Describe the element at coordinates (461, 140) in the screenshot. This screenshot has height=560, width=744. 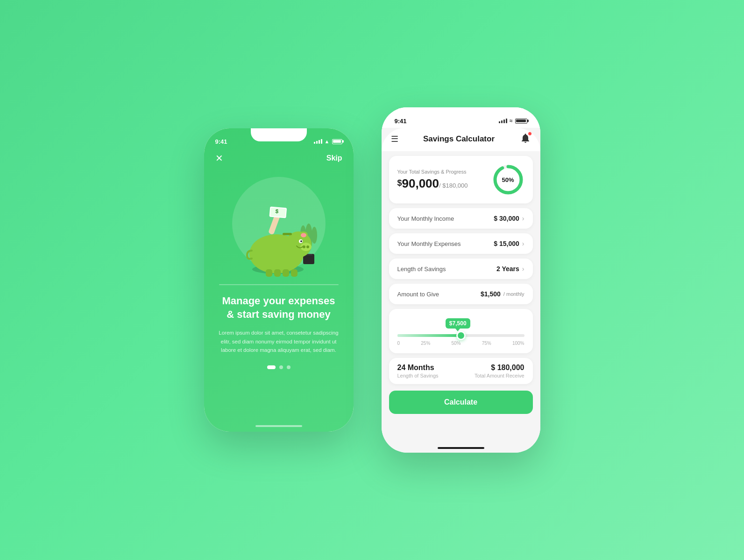
I see `app-header: ☰ Savings Calculator` at that location.